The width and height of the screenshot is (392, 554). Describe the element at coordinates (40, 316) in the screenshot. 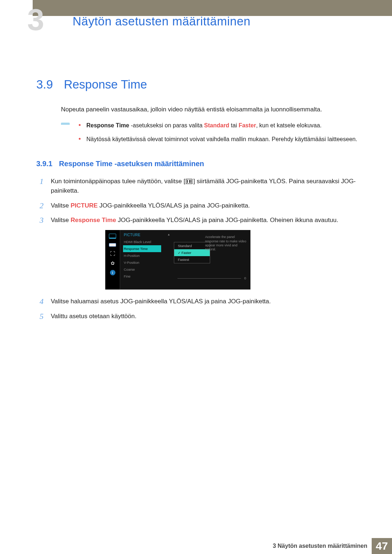

I see `step-number: 5` at that location.